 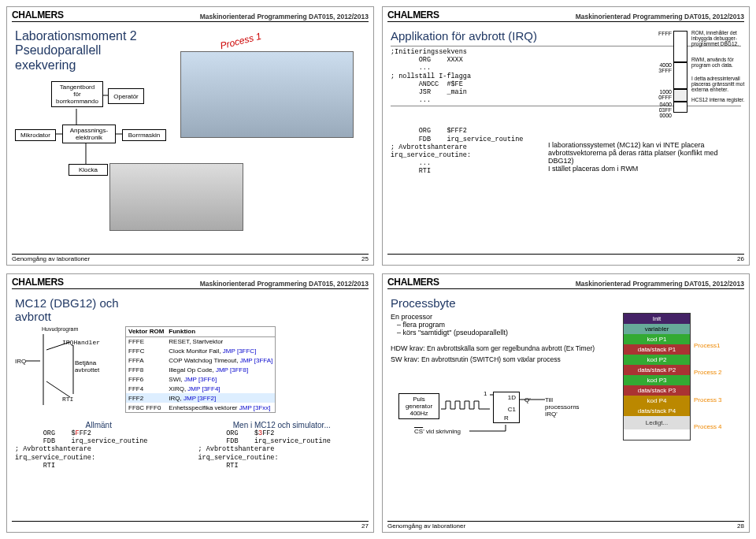 I want to click on table-row: FFFCClock Monitor Fail, JMP [3FFC], so click(x=201, y=351).